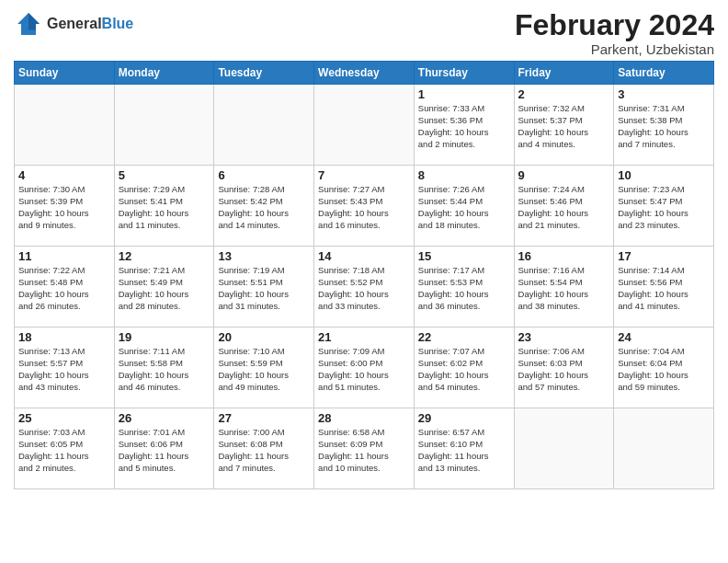 This screenshot has height=563, width=728. I want to click on day-number: 26, so click(165, 418).